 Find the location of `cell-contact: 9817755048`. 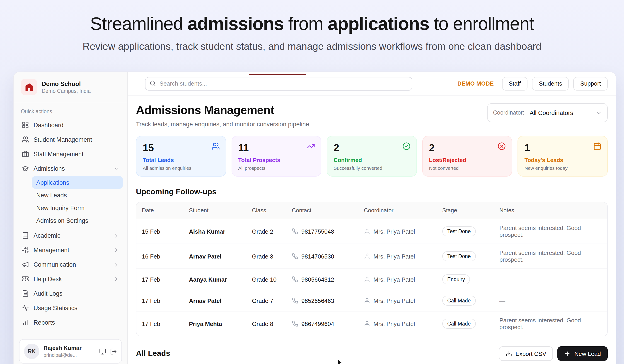

cell-contact: 9817755048 is located at coordinates (322, 231).